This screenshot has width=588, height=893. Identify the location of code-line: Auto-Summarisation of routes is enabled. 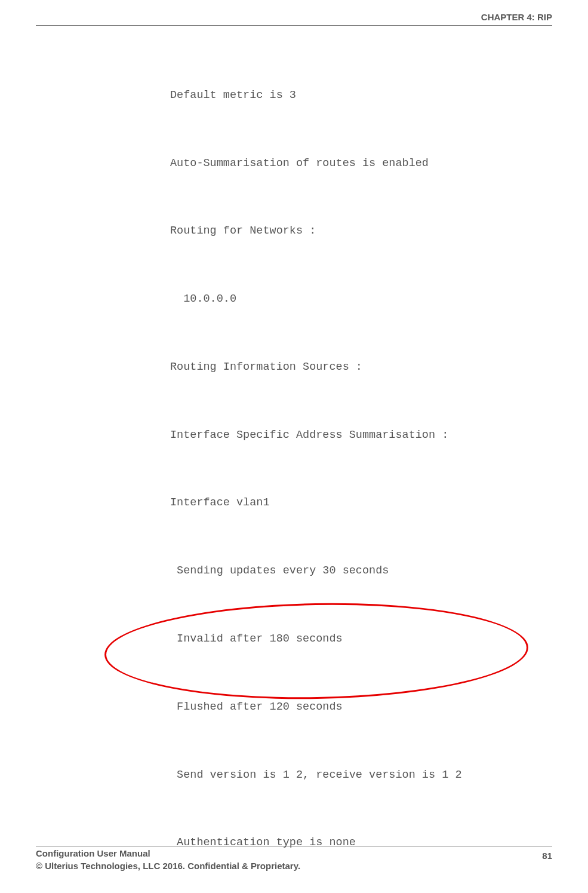
(361, 164).